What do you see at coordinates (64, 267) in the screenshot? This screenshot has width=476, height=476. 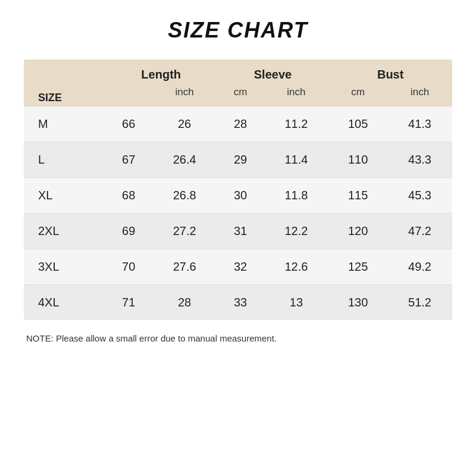 I see `table-cell: 3XL` at bounding box center [64, 267].